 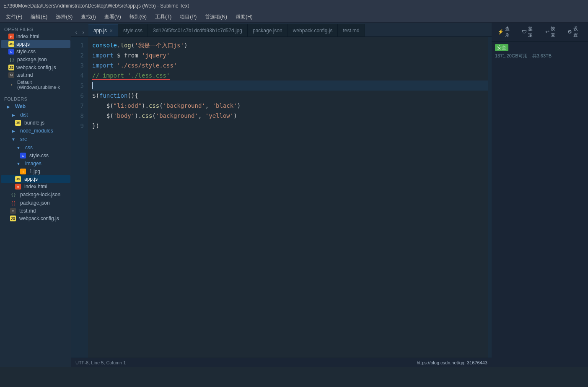 I want to click on sidebar-filename: package.json, so click(x=32, y=60).